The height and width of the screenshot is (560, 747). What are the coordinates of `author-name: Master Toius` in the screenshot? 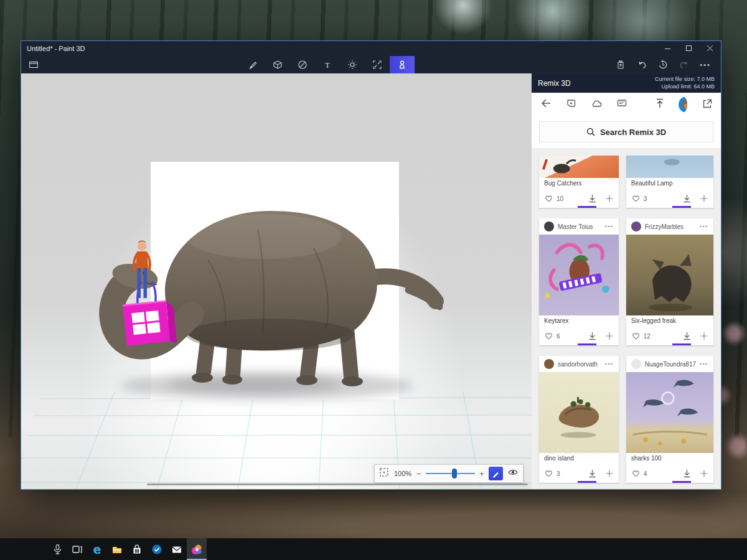 It's located at (575, 226).